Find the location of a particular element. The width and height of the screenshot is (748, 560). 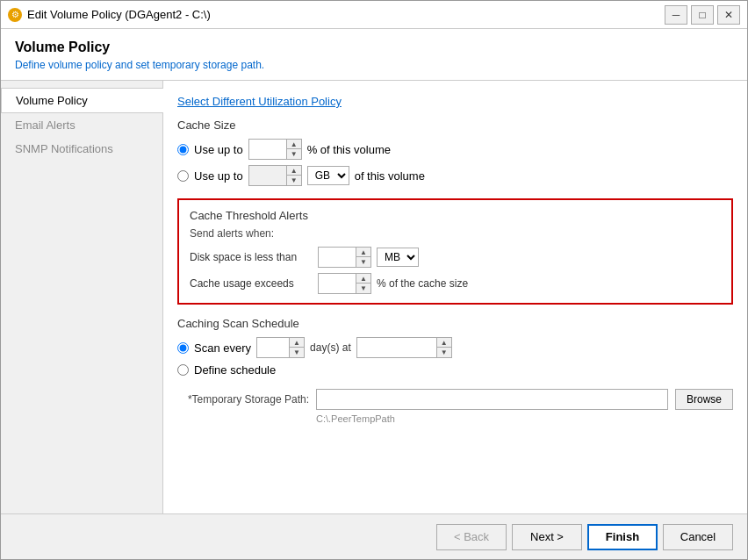

maximize-button: □ is located at coordinates (702, 15).